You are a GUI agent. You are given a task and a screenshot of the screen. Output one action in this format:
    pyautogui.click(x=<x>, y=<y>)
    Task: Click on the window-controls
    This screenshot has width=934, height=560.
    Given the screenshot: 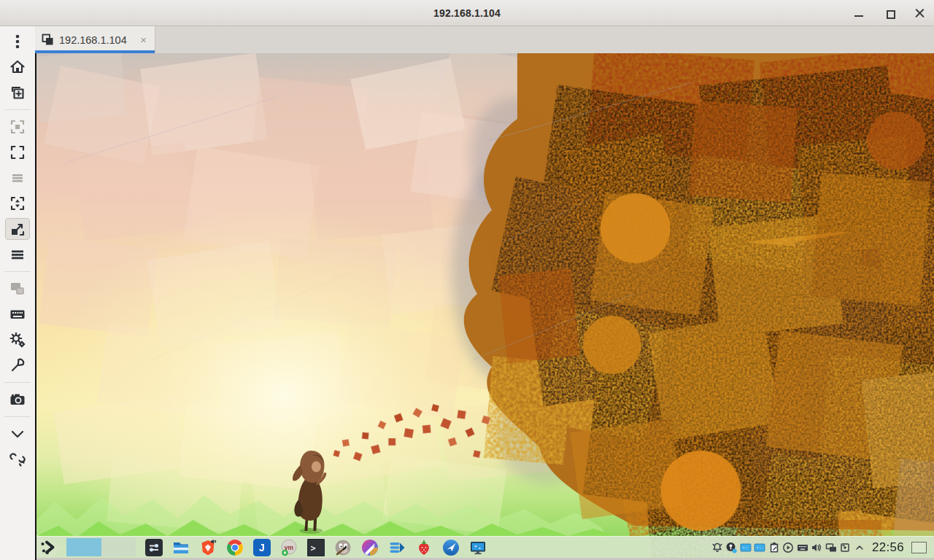 What is the action you would take?
    pyautogui.click(x=889, y=13)
    